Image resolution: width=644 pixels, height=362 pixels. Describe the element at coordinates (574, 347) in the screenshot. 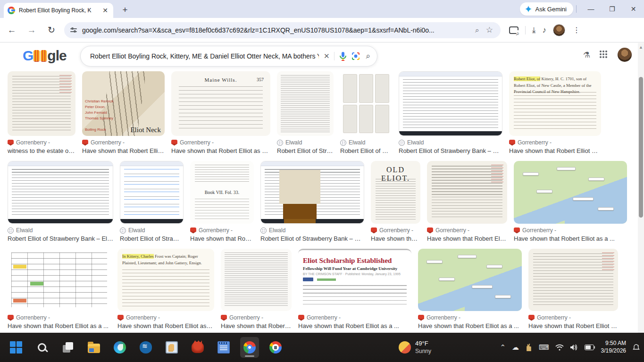

I see `volume-icon` at that location.